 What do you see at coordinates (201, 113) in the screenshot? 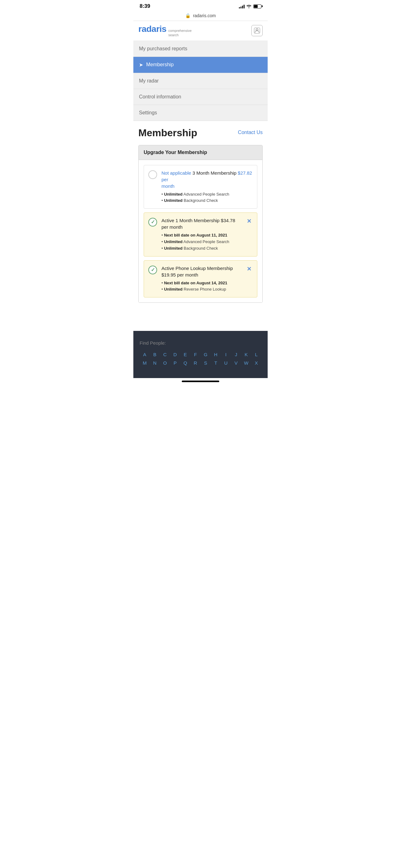
I see `sidebar-item-settings: Settings` at bounding box center [201, 113].